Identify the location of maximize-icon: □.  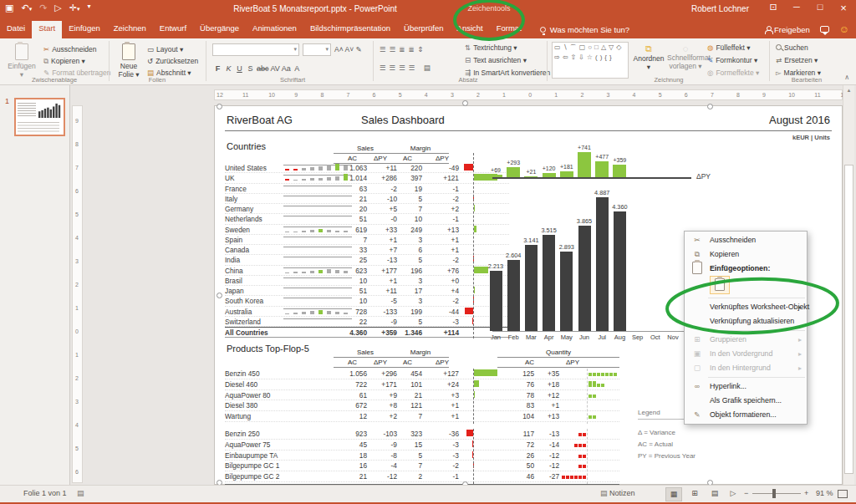
(820, 7).